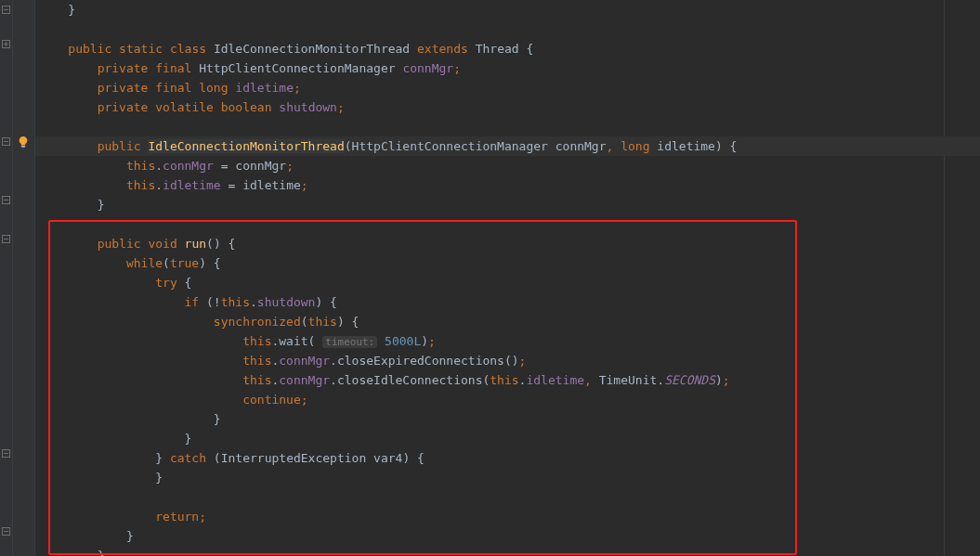 This screenshot has height=556, width=980. What do you see at coordinates (509, 303) in the screenshot?
I see `code-line: if (!this.shutdown) {` at bounding box center [509, 303].